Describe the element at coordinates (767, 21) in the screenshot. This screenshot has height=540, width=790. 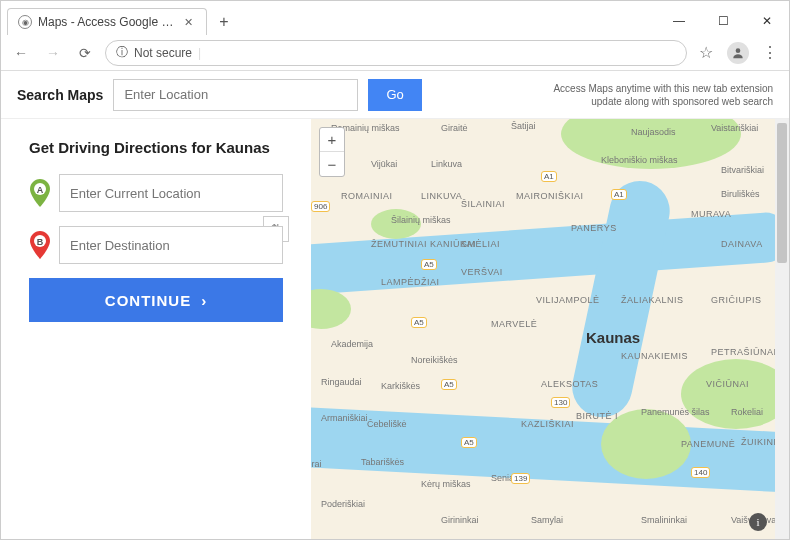
I see `close-button: ✕` at that location.